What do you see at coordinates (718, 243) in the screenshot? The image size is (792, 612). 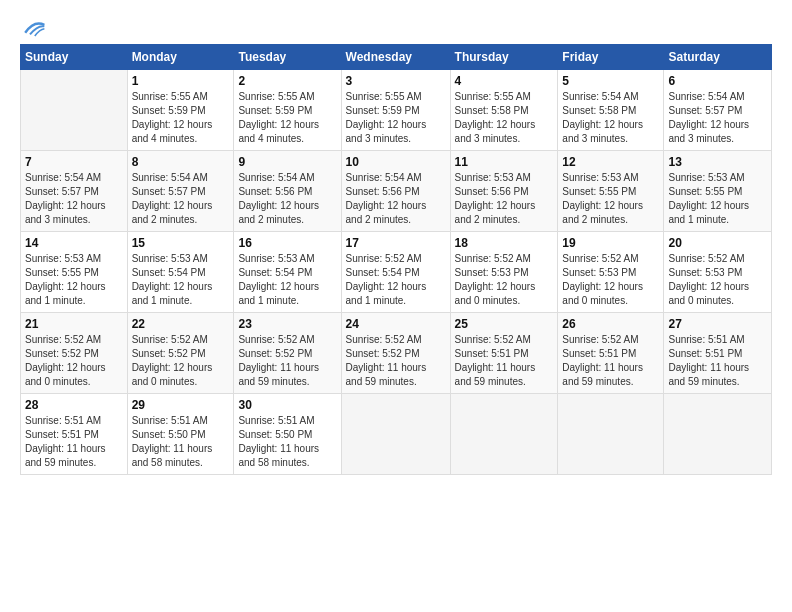 I see `day-number: 20` at bounding box center [718, 243].